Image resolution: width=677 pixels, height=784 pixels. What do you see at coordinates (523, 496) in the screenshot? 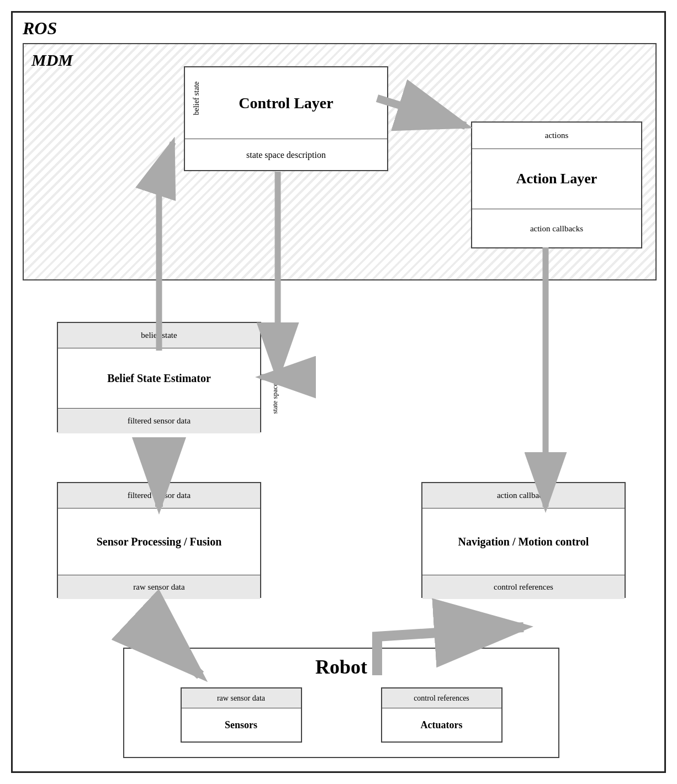
I see `nav-top: action callbacks` at bounding box center [523, 496].